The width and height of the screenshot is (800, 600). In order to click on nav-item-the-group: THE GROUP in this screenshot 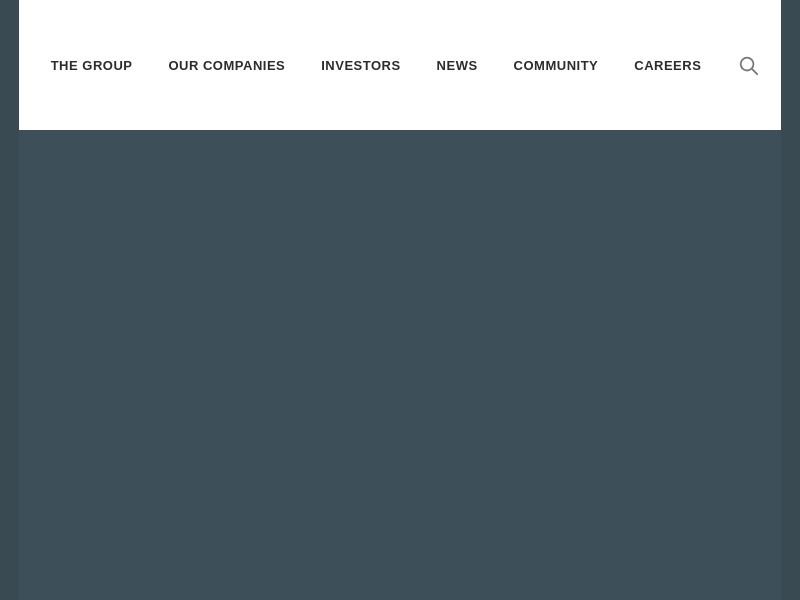, I will do `click(92, 66)`.